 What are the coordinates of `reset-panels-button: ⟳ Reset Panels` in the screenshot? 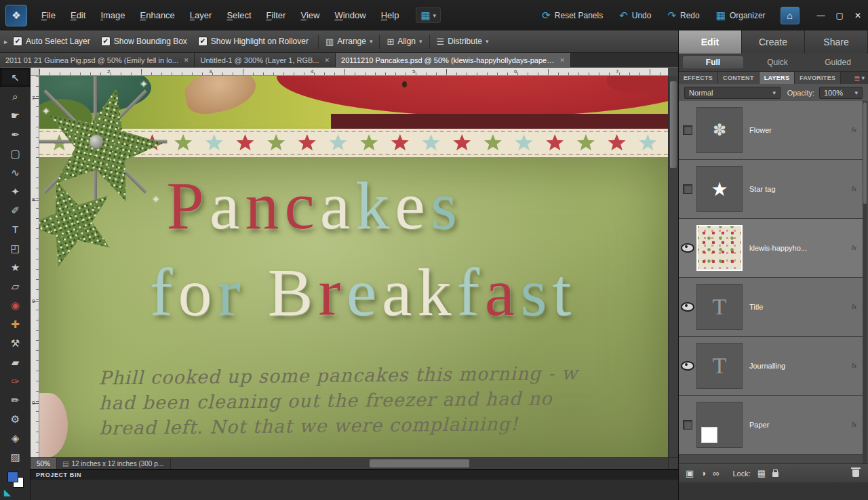 It's located at (572, 15).